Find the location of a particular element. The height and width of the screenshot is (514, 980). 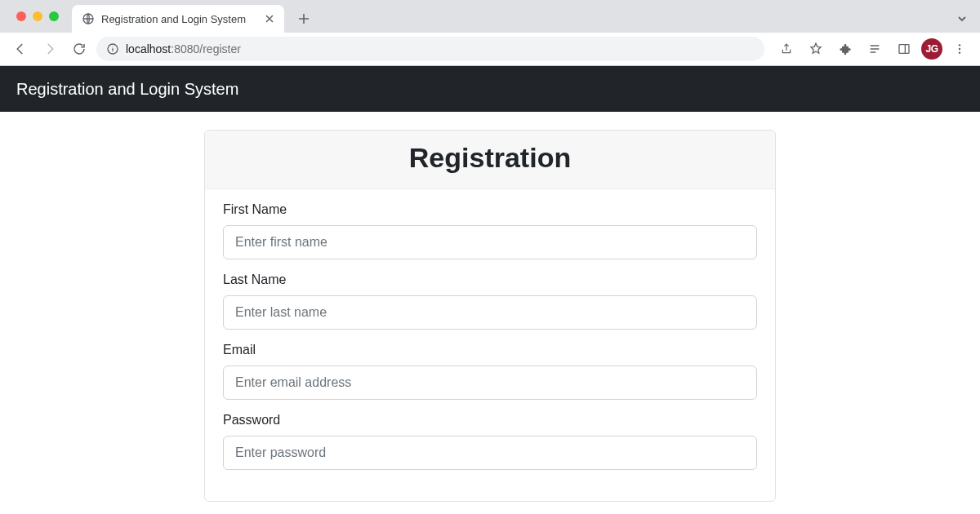

browser-tab: Registration and Login System is located at coordinates (178, 19).